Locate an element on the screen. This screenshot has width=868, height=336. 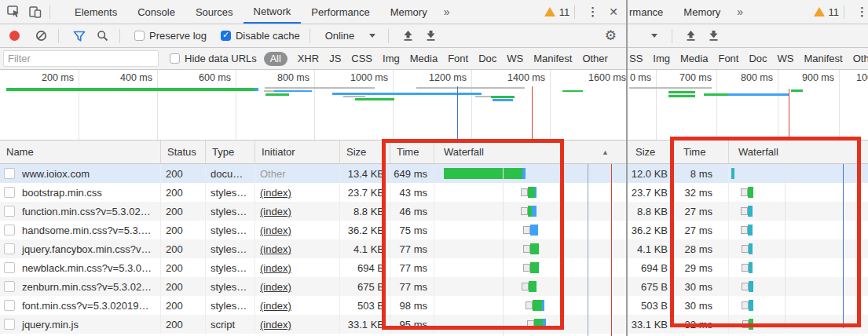
filter-input is located at coordinates (81, 58).